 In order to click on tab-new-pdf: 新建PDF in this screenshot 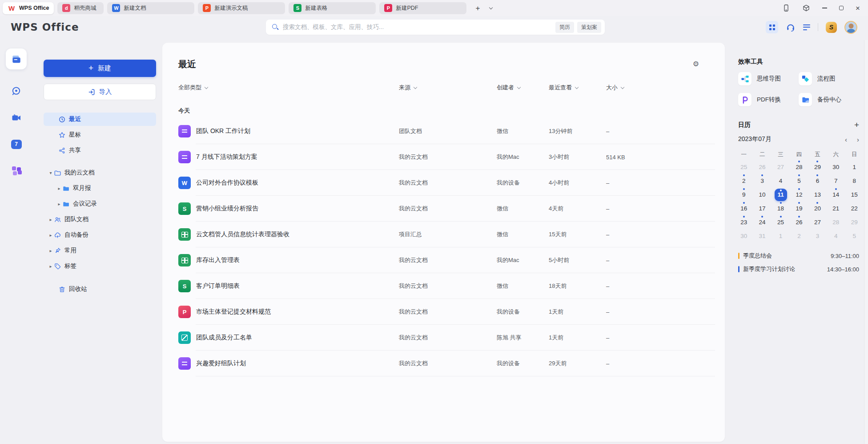, I will do `click(423, 8)`.